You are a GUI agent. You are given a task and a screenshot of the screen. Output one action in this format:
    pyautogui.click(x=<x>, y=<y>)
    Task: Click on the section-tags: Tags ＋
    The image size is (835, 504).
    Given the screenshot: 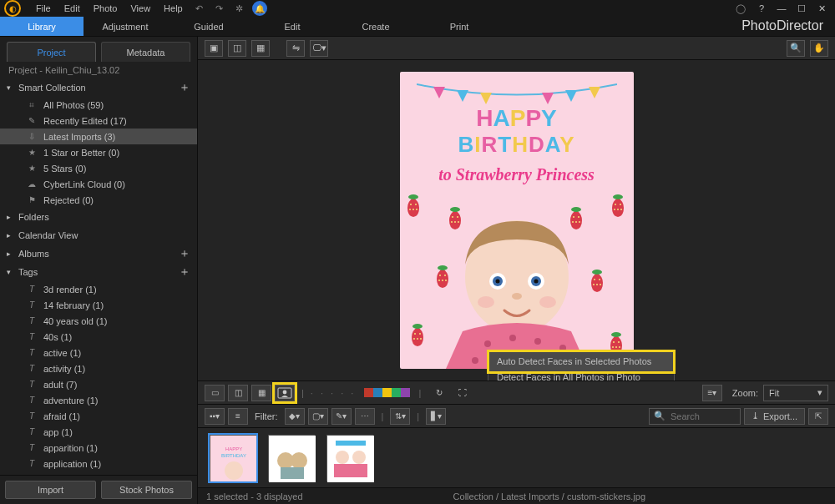 What is the action you would take?
    pyautogui.click(x=99, y=272)
    